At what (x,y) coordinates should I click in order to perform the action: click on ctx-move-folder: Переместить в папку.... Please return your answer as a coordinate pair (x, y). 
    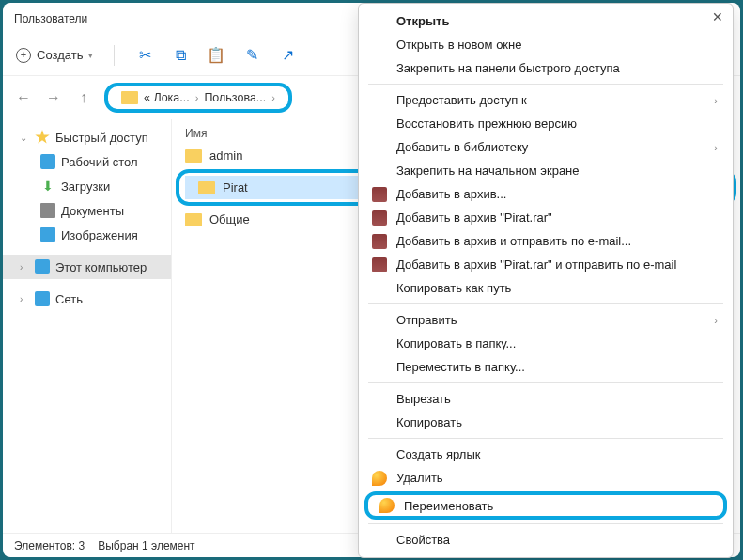
    Looking at the image, I should click on (546, 366).